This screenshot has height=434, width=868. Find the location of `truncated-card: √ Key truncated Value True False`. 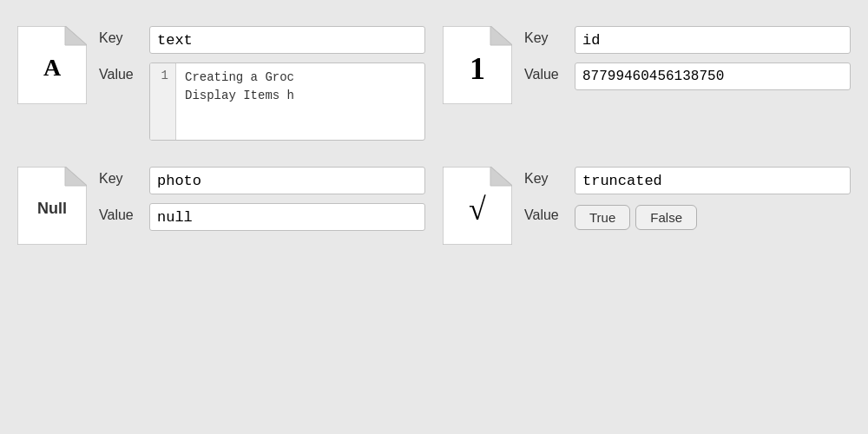

truncated-card: √ Key truncated Value True False is located at coordinates (647, 206).